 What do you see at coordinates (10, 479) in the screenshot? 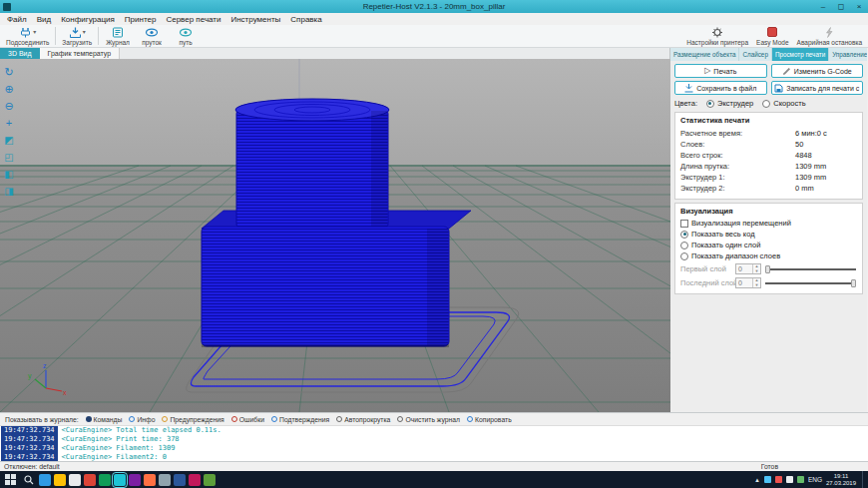
I see `start-button` at bounding box center [10, 479].